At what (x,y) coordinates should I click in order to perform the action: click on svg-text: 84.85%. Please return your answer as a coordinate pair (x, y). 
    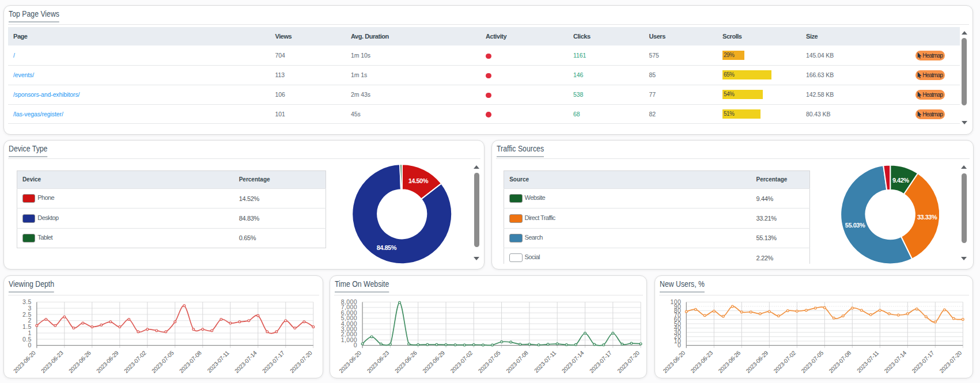
    Looking at the image, I should click on (387, 248).